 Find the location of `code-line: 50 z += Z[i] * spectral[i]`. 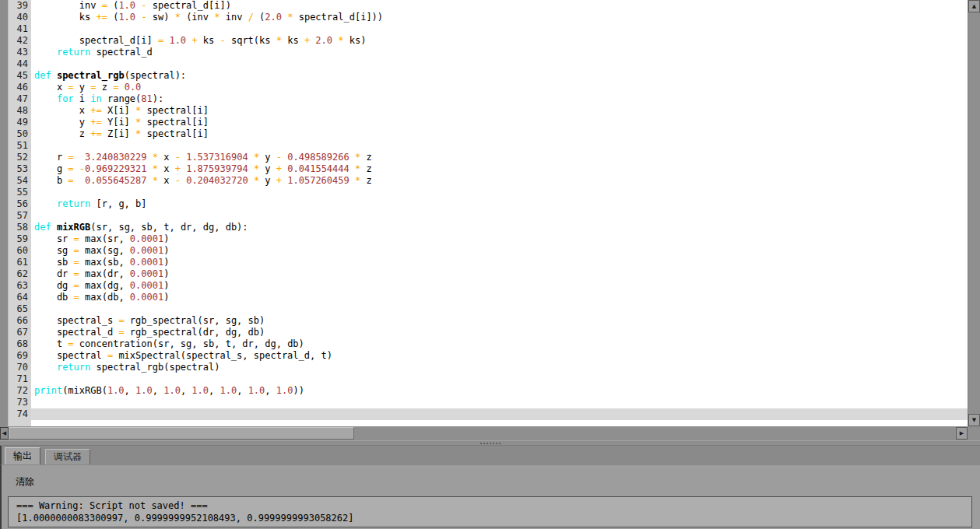

code-line: 50 z += Z[i] * spectral[i] is located at coordinates (484, 134).